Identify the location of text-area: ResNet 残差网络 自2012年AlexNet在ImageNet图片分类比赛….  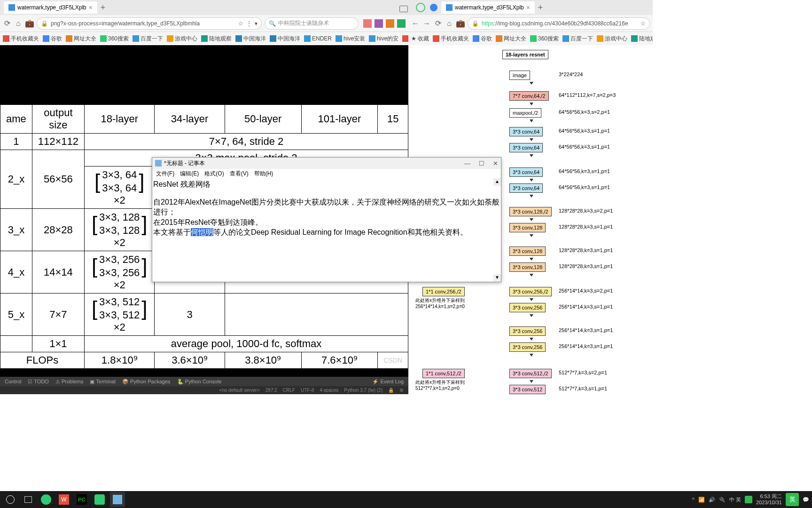
(327, 230).